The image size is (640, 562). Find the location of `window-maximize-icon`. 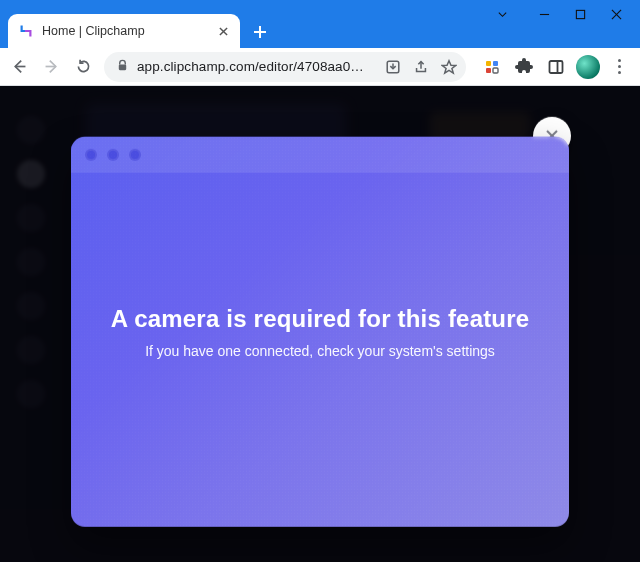

window-maximize-icon is located at coordinates (580, 14).